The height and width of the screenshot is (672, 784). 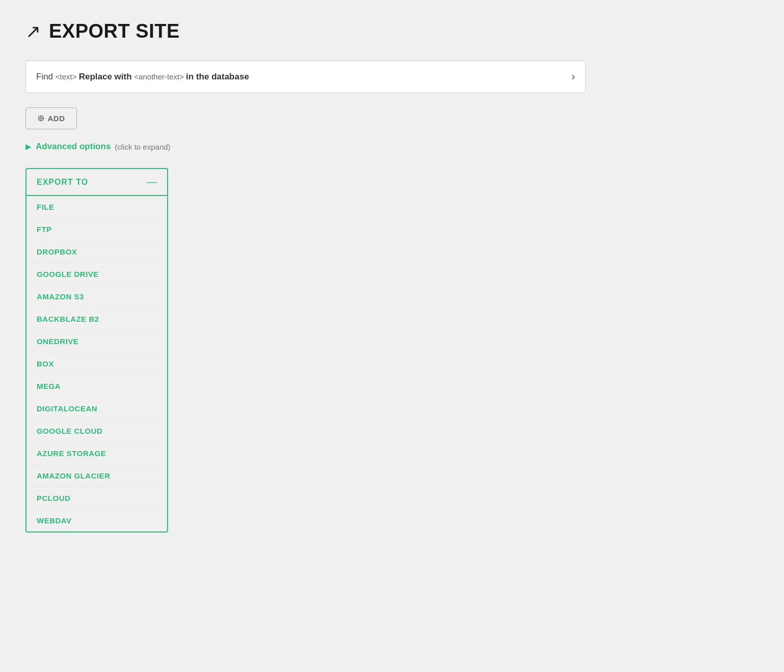 What do you see at coordinates (97, 520) in the screenshot?
I see `export-option-item: WEBDAV` at bounding box center [97, 520].